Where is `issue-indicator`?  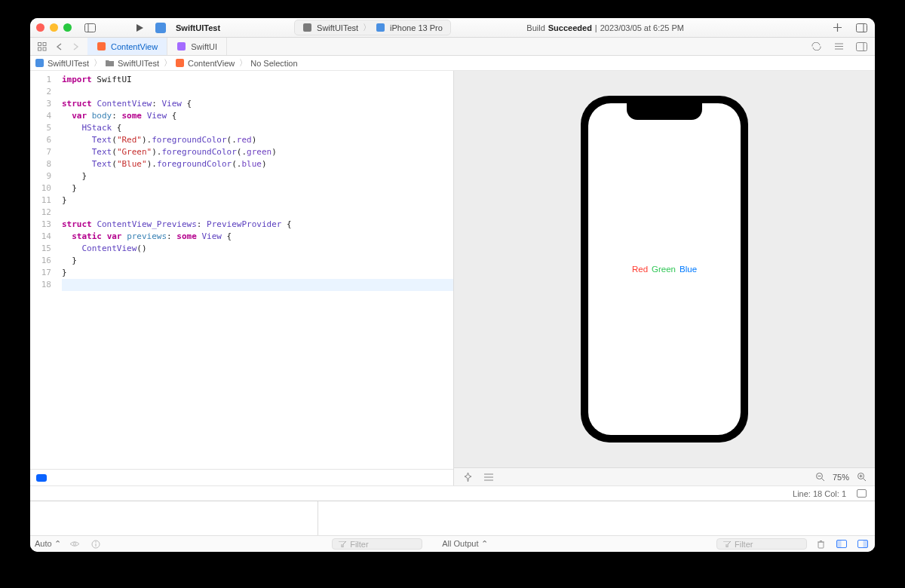 issue-indicator is located at coordinates (41, 478).